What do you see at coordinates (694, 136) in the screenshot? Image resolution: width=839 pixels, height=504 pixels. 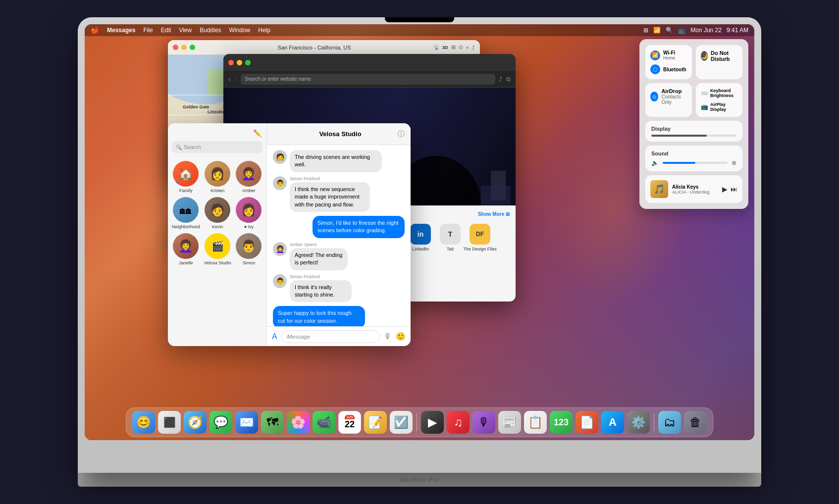 I see `cc-display-slider-track` at bounding box center [694, 136].